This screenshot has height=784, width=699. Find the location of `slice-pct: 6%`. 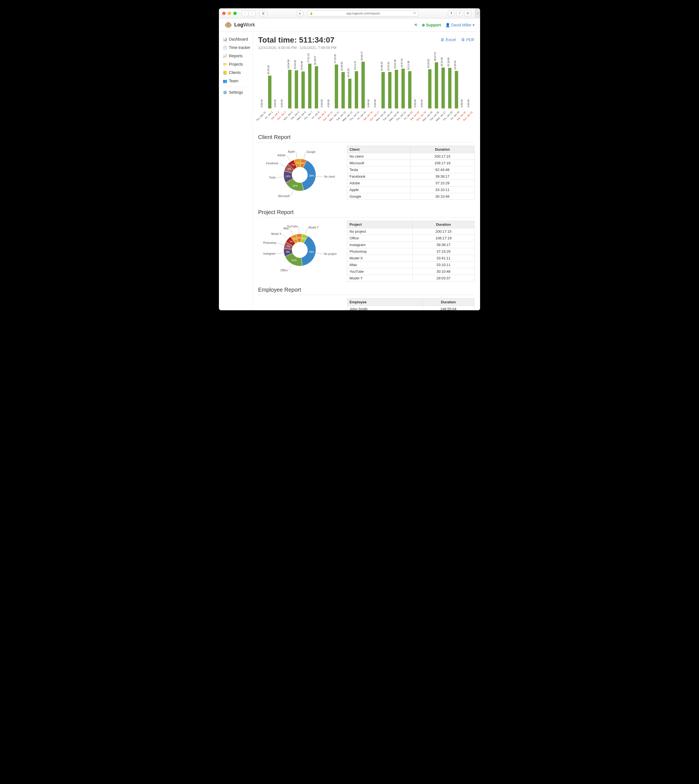

slice-pct: 6% is located at coordinates (295, 239).